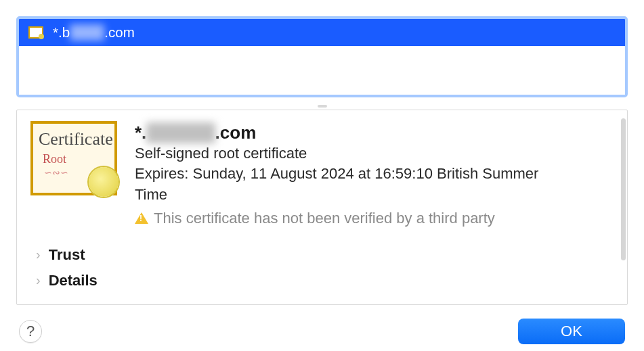  Describe the element at coordinates (374, 154) in the screenshot. I see `certificate-subtitle: Self-signed root certificate` at that location.